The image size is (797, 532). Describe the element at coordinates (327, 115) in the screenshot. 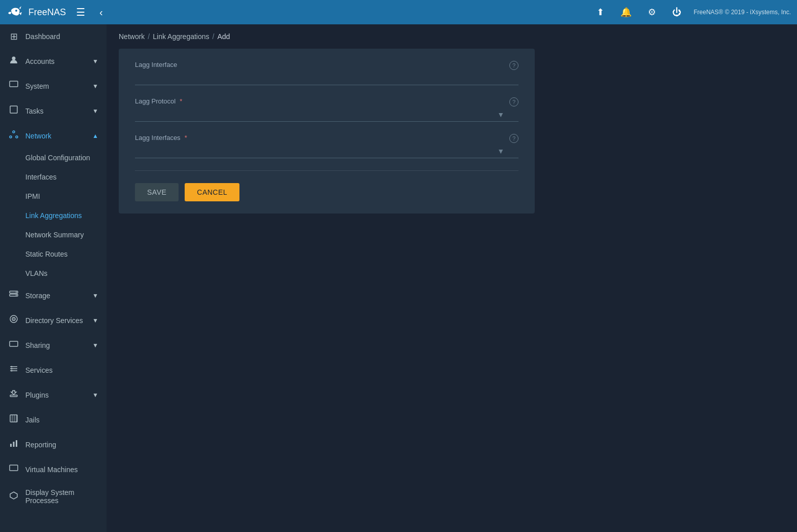

I see `lagg-protocol-select: LACP Failover LoadBalance RoundRobin Non…` at that location.